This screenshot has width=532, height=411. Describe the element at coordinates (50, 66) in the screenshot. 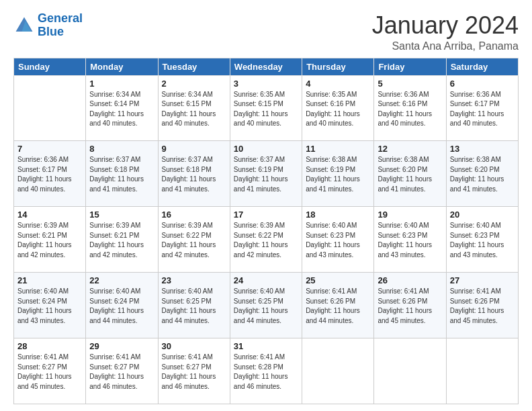

I see `weekday-header: Sunday` at that location.